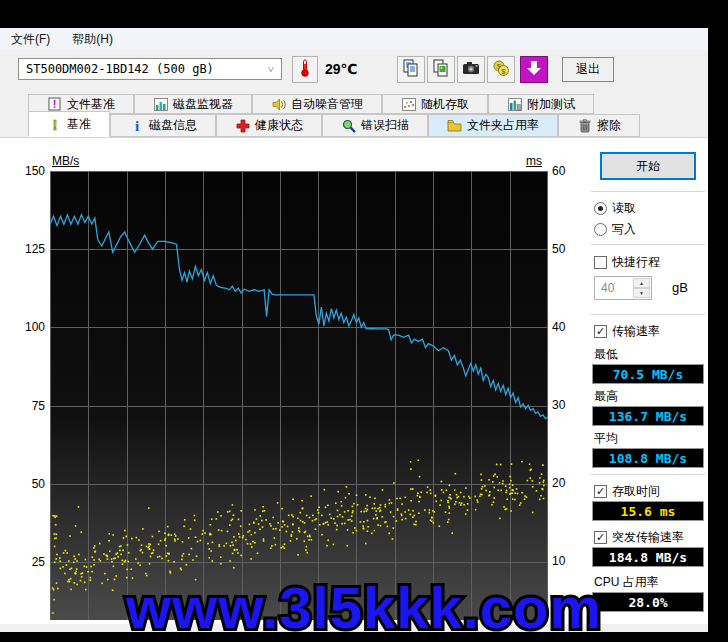 This screenshot has width=728, height=642. What do you see at coordinates (642, 283) in the screenshot?
I see `spinner-up-button: ▲` at bounding box center [642, 283].